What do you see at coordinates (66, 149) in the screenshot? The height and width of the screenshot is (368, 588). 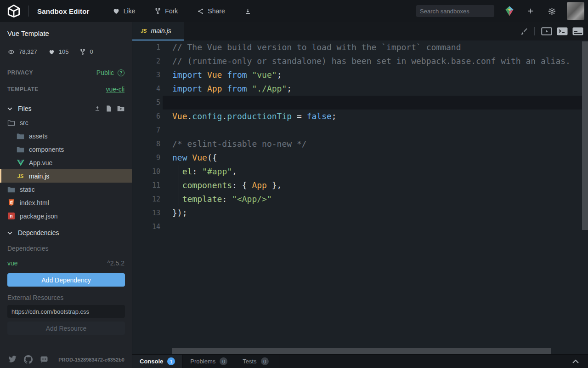 I see `file-item-components: components` at bounding box center [66, 149].